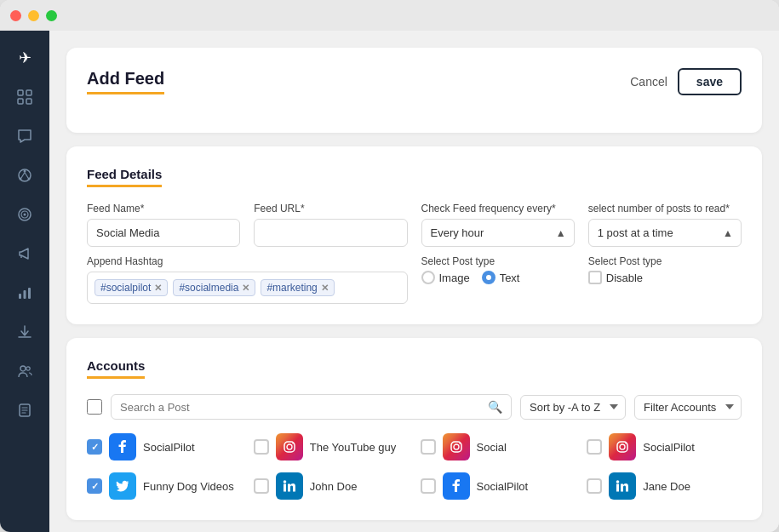  I want to click on account-item: John Doe, so click(331, 486).